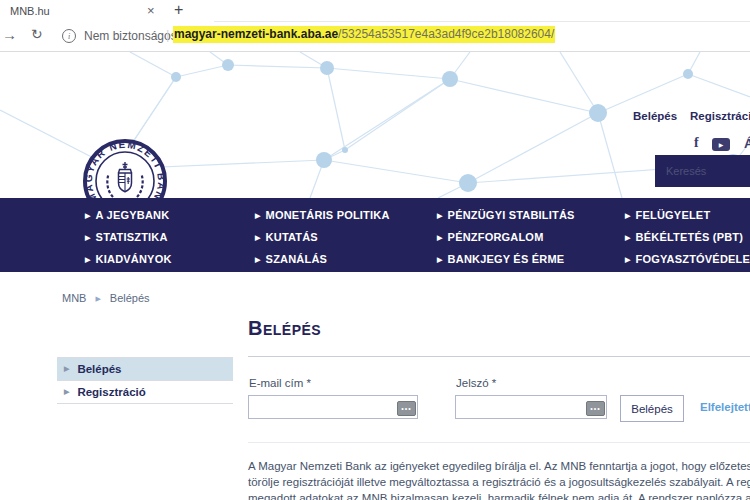  What do you see at coordinates (721, 144) in the screenshot?
I see `youtube-icon: ▶` at bounding box center [721, 144].